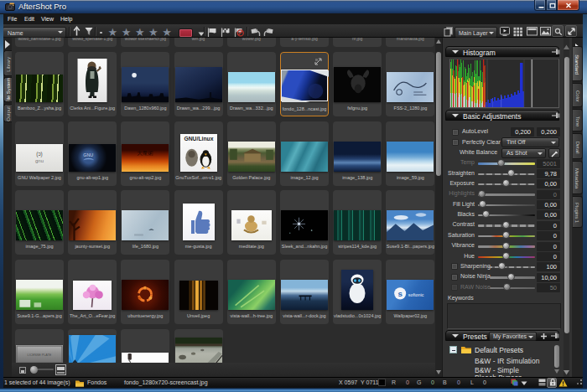 The height and width of the screenshot is (392, 587). Describe the element at coordinates (39, 161) in the screenshot. I see `svg-text: gnu` at that location.